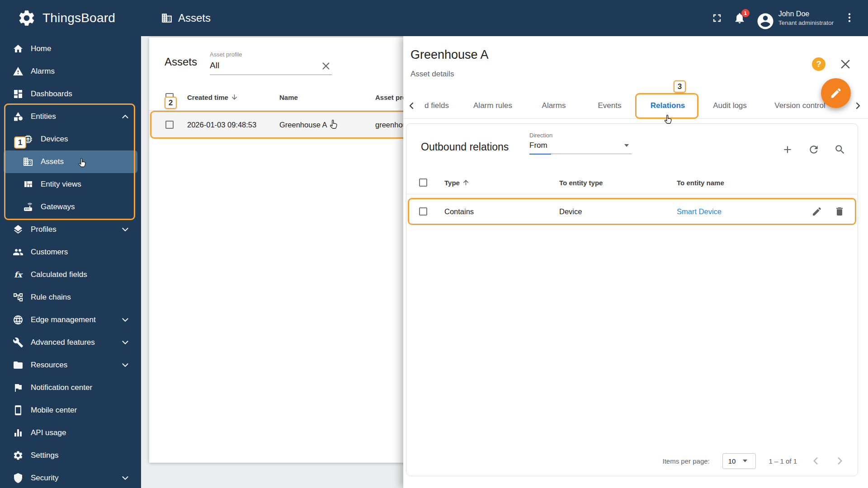 The image size is (868, 488). What do you see at coordinates (609, 106) in the screenshot?
I see `tab-events: Events` at bounding box center [609, 106].